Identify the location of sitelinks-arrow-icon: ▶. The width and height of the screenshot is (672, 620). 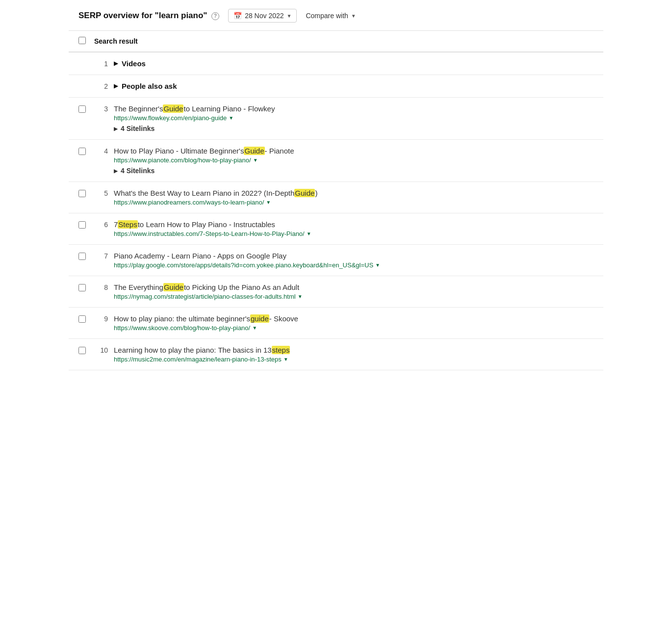
(116, 171).